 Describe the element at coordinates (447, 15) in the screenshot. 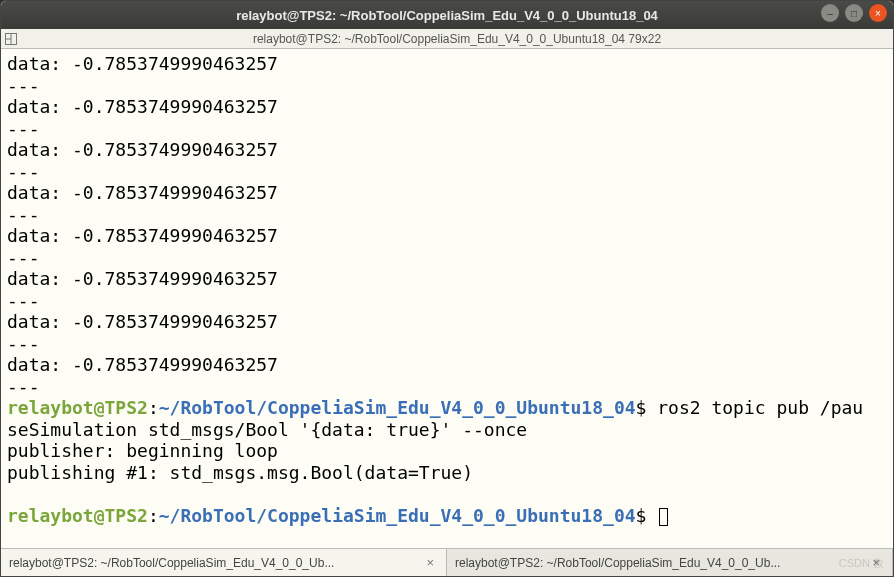

I see `titlebar: relaybot@TPS2: ~/RobTool/CoppeliaSim_Edu…` at that location.